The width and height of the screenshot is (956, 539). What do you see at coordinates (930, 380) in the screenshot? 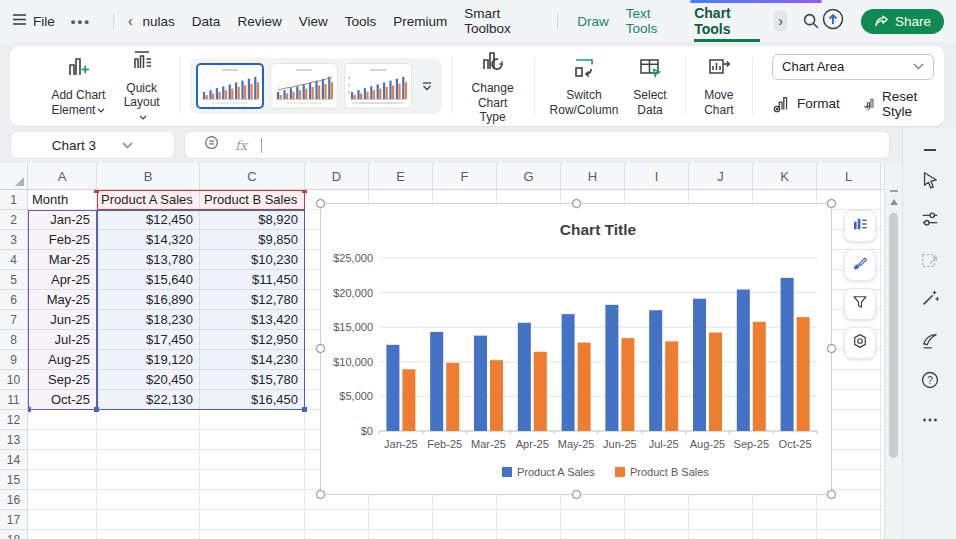
I see `help-icon: ?` at bounding box center [930, 380].